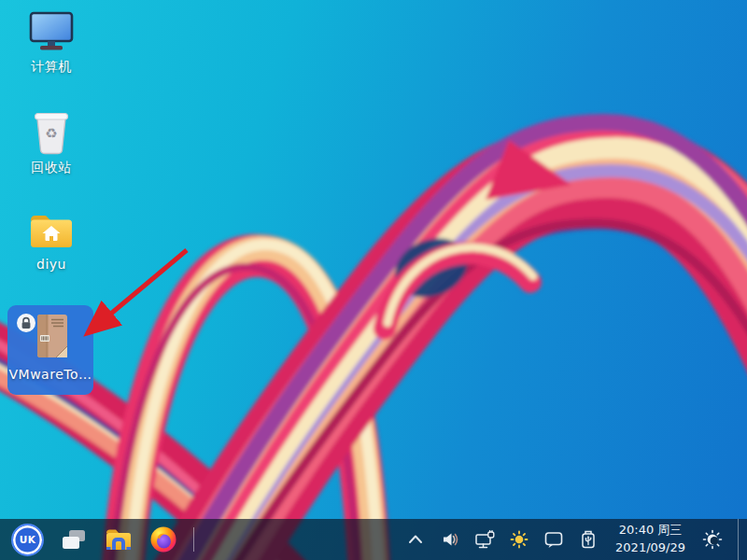 The image size is (747, 560). I want to click on task-view-button, so click(74, 539).